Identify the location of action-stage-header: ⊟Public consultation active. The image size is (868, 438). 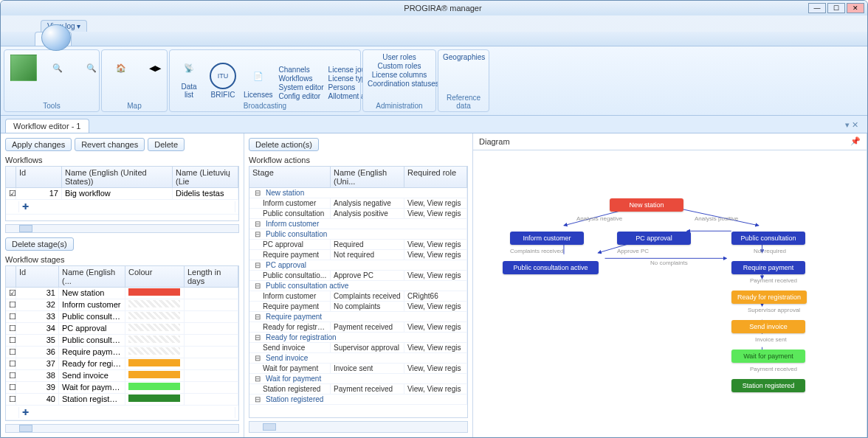
(359, 286).